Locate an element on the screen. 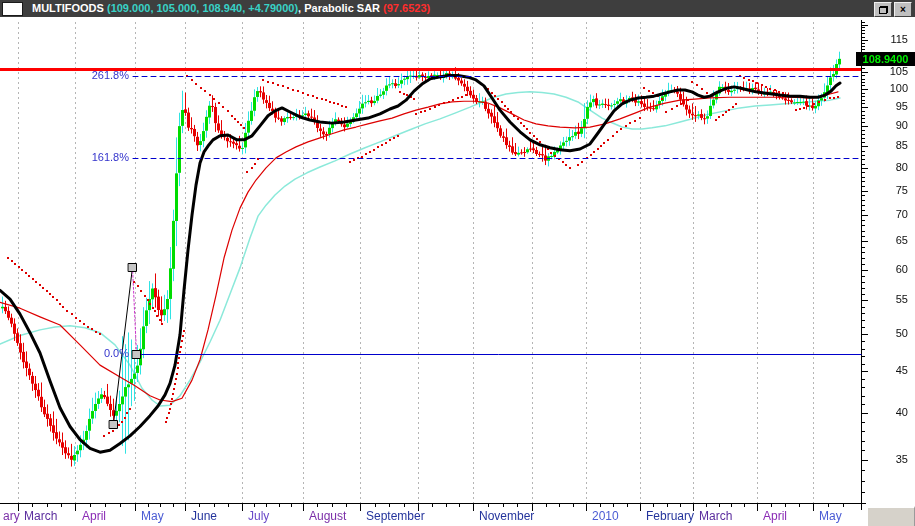 The width and height of the screenshot is (915, 526). resize-grip is located at coordinates (890, 516).